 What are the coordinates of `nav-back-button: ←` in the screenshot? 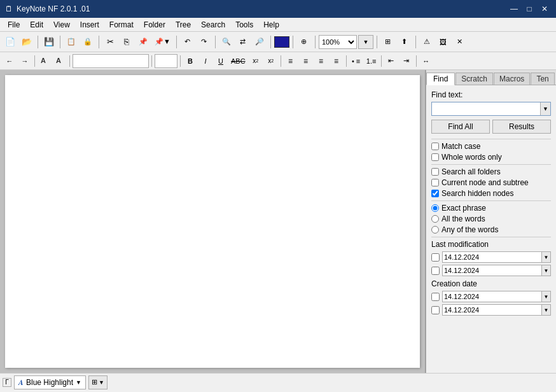 It's located at (10, 61).